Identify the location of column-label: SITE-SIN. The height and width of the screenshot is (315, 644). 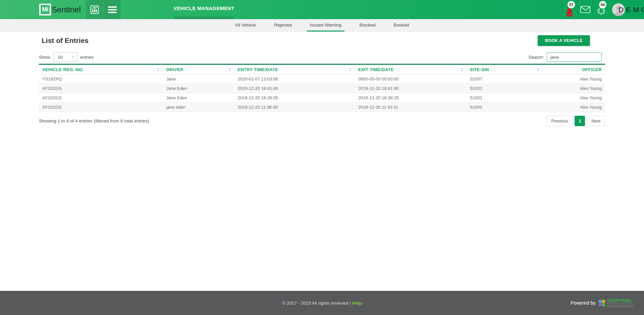
(479, 70).